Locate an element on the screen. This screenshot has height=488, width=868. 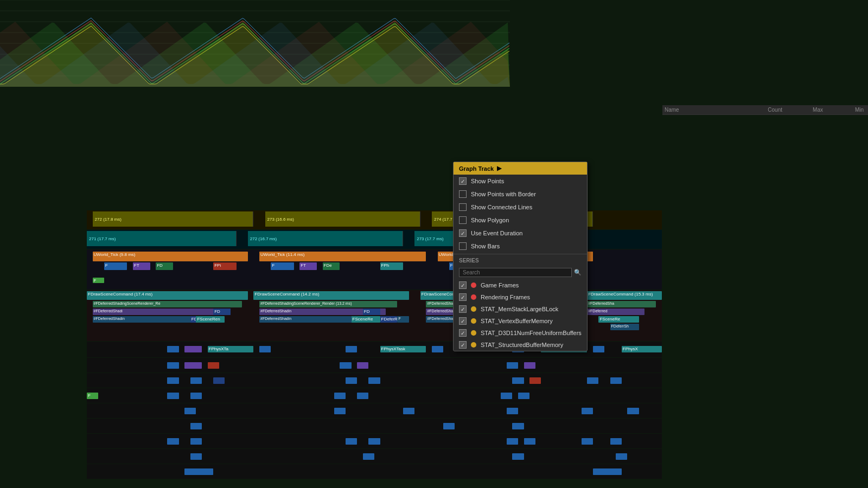
gt-task-1: UWorld_Tick (11.4 ms) is located at coordinates (343, 256).